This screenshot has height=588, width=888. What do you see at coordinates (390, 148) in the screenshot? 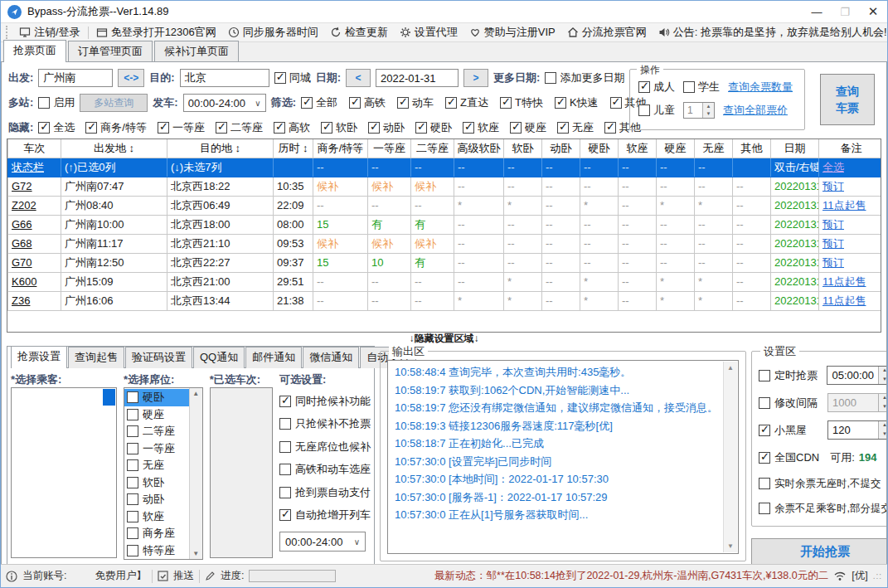
I see `column-header: 一等座` at bounding box center [390, 148].